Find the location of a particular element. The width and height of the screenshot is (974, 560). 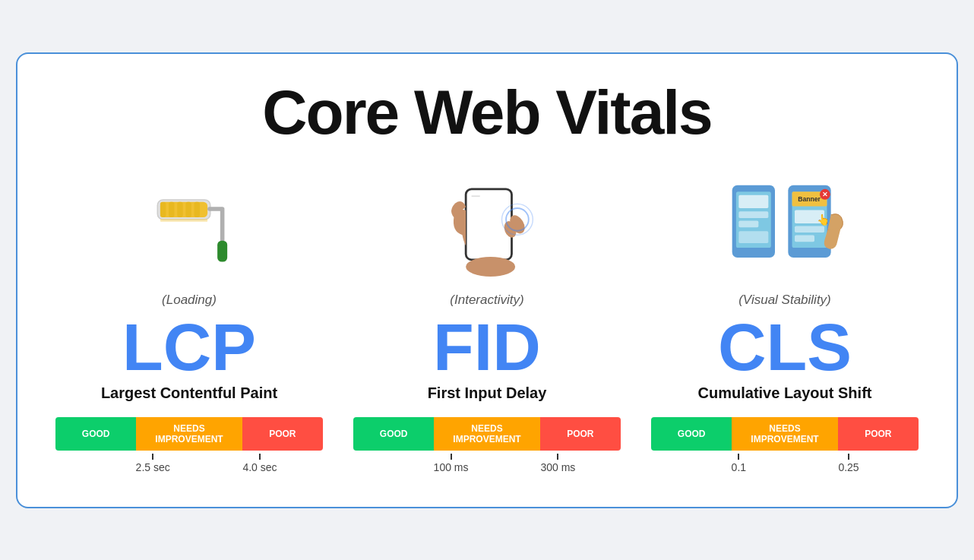

lcp-full-name: Largest Contentful Paint is located at coordinates (189, 394).